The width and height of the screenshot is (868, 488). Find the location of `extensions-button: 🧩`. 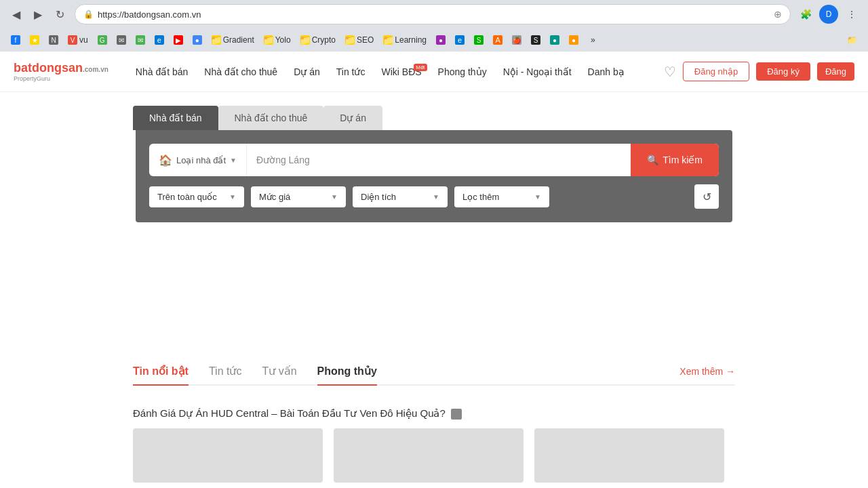

extensions-button: 🧩 is located at coordinates (806, 14).